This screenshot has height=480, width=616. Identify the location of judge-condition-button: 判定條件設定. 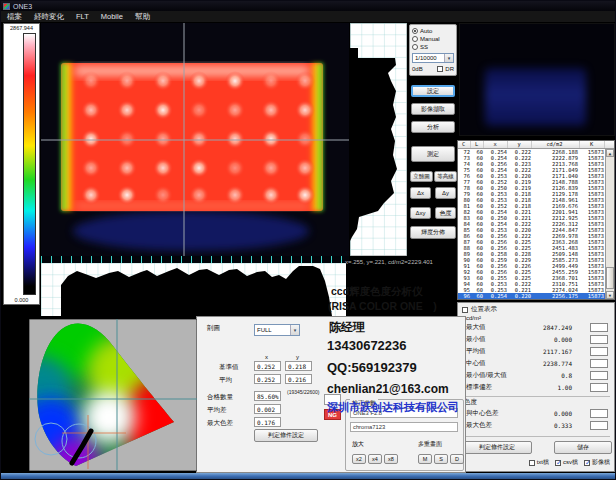
(497, 448).